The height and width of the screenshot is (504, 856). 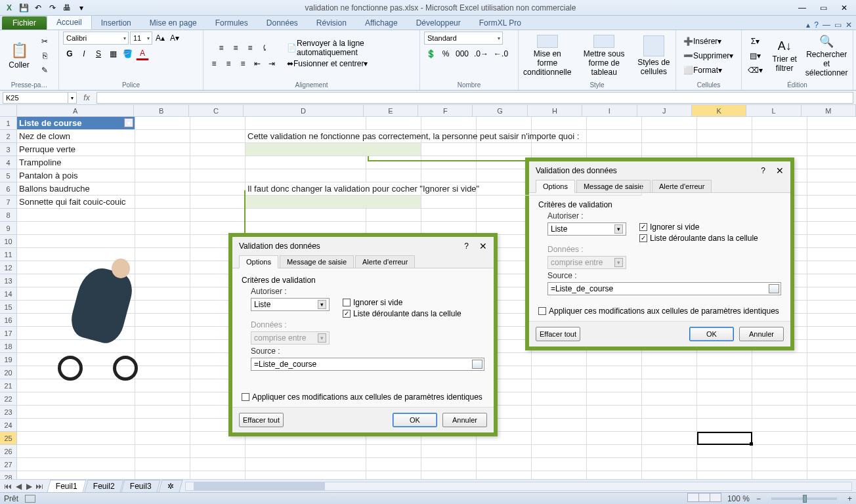 What do you see at coordinates (9, 399) in the screenshot?
I see `row-header: 22` at bounding box center [9, 399].